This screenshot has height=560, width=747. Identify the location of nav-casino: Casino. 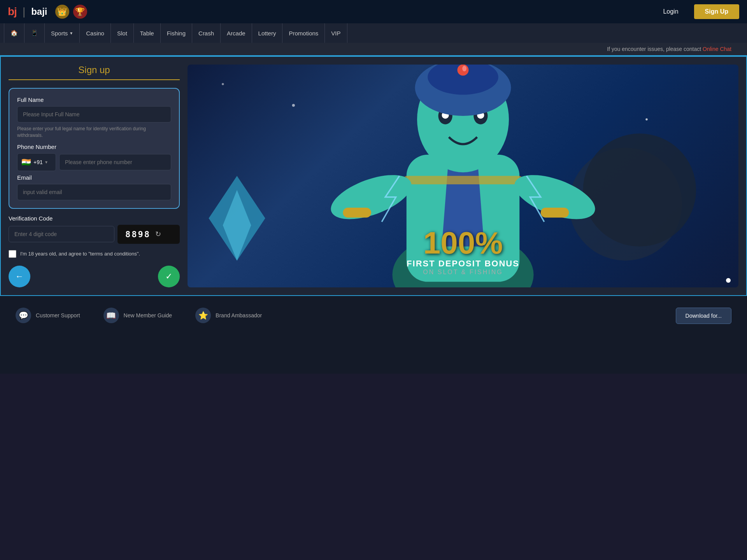
(95, 33).